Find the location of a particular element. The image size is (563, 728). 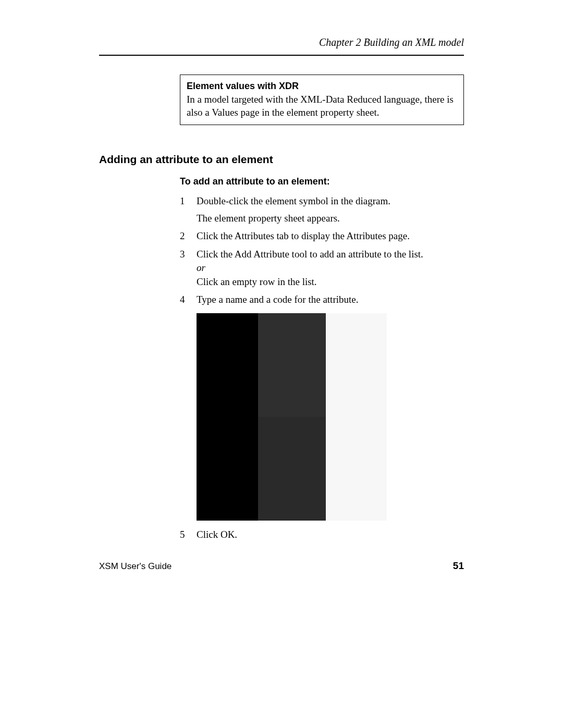

step-number: 5 is located at coordinates (188, 535).